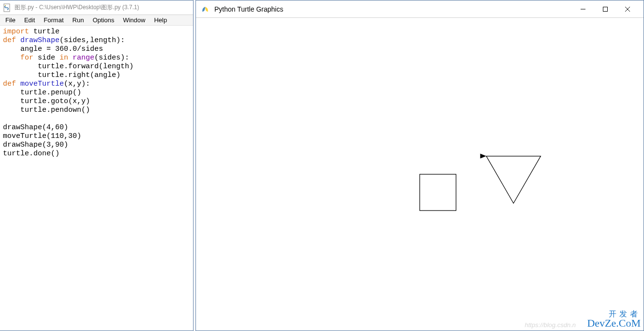 Image resolution: width=644 pixels, height=331 pixels. I want to click on devze-watermark: 开发者 DevZe.CoM, so click(614, 319).